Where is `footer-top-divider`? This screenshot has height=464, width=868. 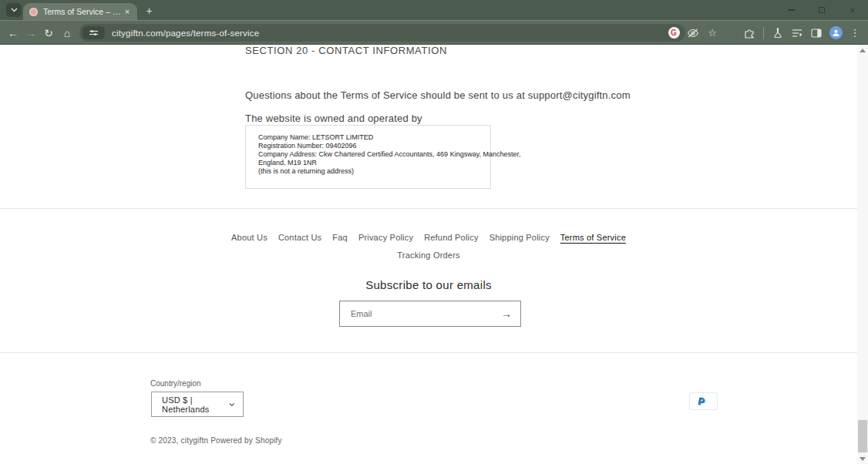 footer-top-divider is located at coordinates (429, 208).